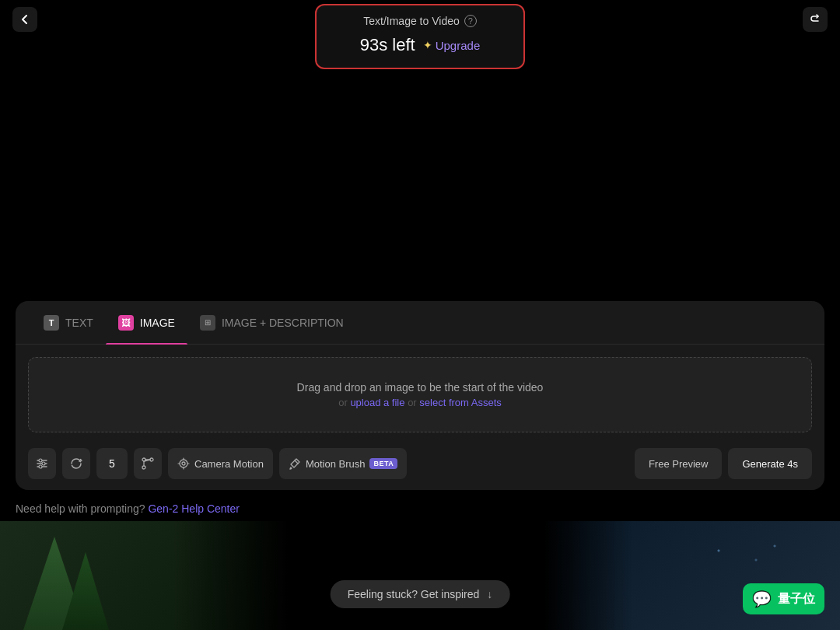  What do you see at coordinates (336, 464) in the screenshot?
I see `motion-brush-label: Motion Brush` at bounding box center [336, 464].